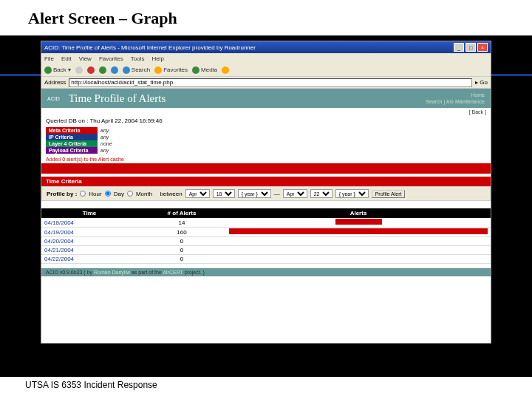  I want to click on layer4-criteria-value: none, so click(116, 143).